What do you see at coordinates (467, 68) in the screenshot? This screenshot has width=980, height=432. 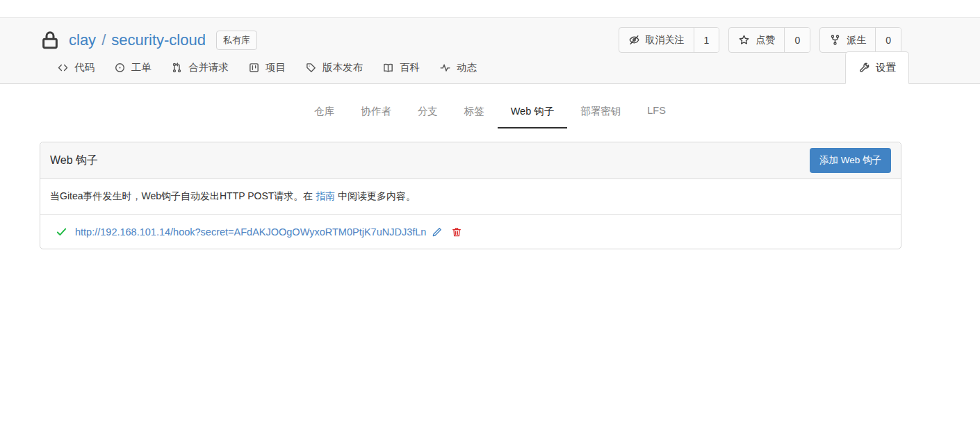 I see `tab-activity-label: 动态` at bounding box center [467, 68].